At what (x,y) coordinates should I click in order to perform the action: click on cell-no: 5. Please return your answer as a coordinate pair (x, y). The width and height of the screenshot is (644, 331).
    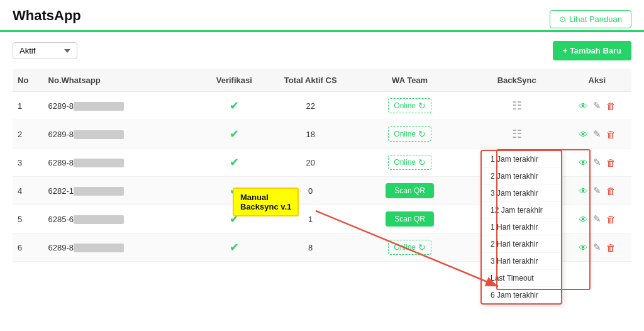
    Looking at the image, I should click on (28, 219).